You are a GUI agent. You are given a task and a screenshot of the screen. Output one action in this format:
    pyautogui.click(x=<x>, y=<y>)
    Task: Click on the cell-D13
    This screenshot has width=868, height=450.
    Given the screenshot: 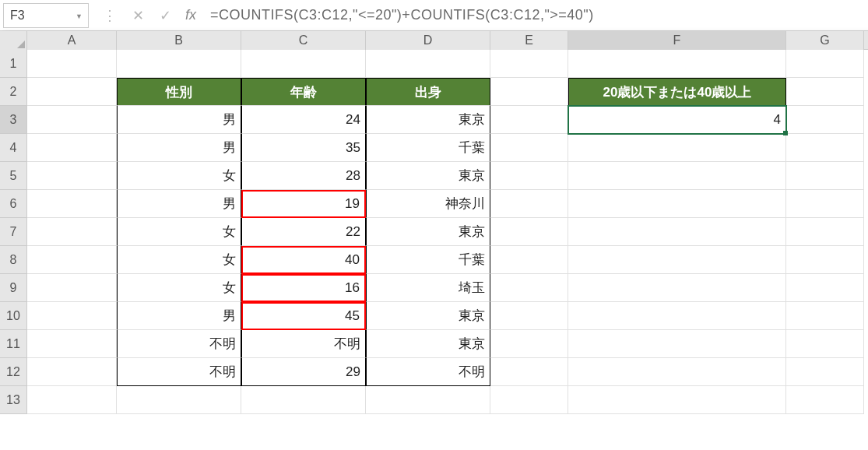 What is the action you would take?
    pyautogui.click(x=428, y=400)
    